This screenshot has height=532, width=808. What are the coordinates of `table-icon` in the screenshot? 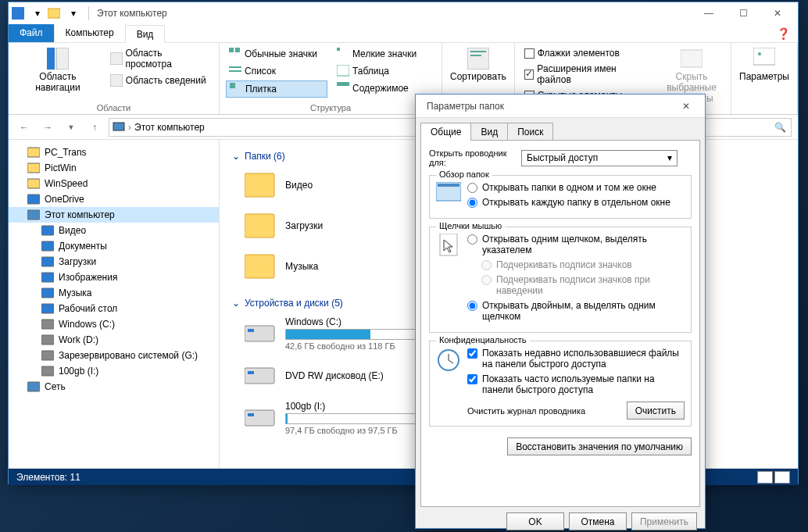 It's located at (343, 71).